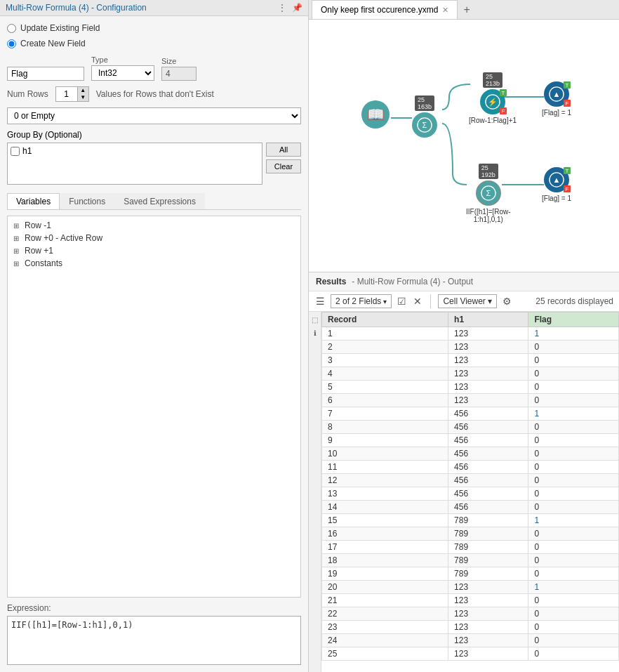 This screenshot has width=619, height=672. Describe the element at coordinates (18, 239) in the screenshot. I see `expand-icon-row-plus0: ⊞` at that location.